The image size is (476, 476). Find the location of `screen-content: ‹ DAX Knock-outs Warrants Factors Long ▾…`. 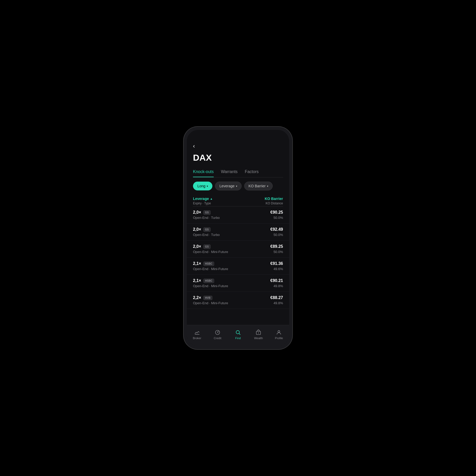

screen-content: ‹ DAX Knock-outs Warrants Factors Long ▾… is located at coordinates (238, 238).